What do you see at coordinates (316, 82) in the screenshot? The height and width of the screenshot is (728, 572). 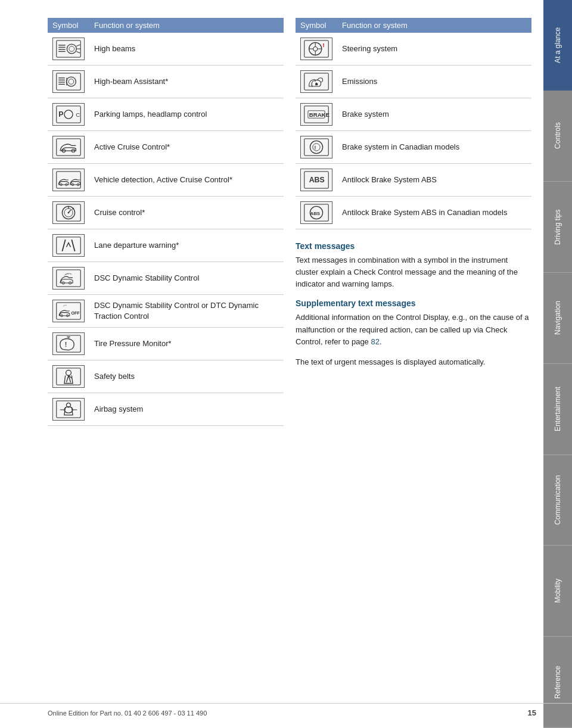 I see `symbol-icon-emissions` at bounding box center [316, 82].